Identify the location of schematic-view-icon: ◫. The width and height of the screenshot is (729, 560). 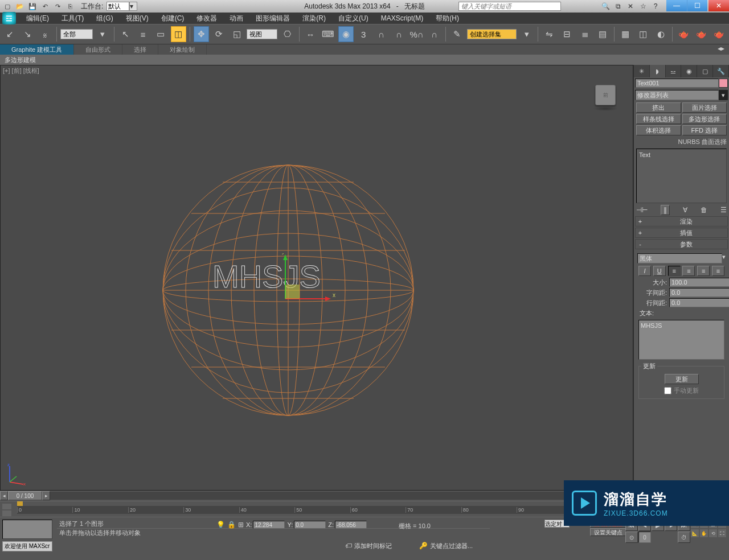
(644, 34).